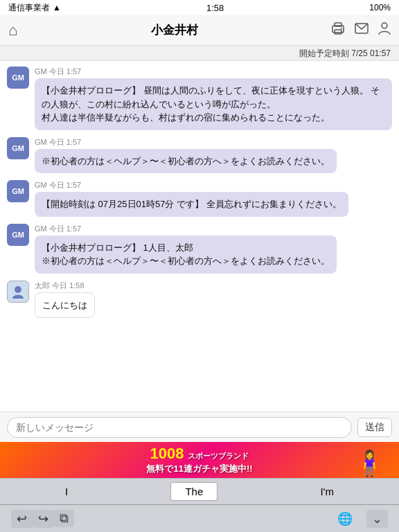 The width and height of the screenshot is (399, 532). I want to click on carrier-label: 通信事業者, so click(29, 8).